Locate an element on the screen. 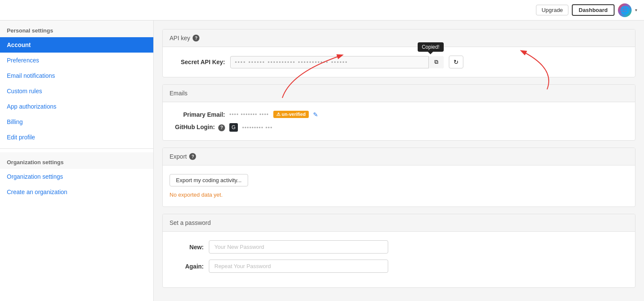 This screenshot has width=644, height=301. repeat-password-label: Again: is located at coordinates (187, 266).